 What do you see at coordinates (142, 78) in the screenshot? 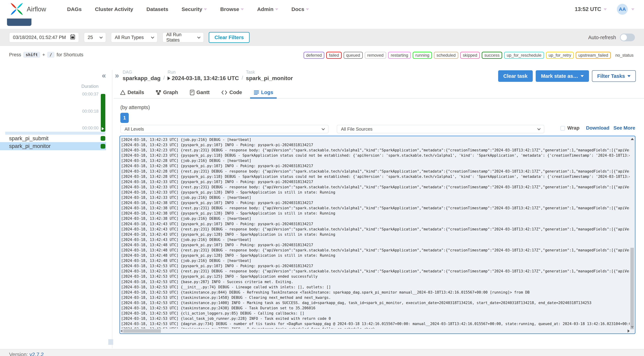
I see `dag-link: sparkapp_dag` at bounding box center [142, 78].